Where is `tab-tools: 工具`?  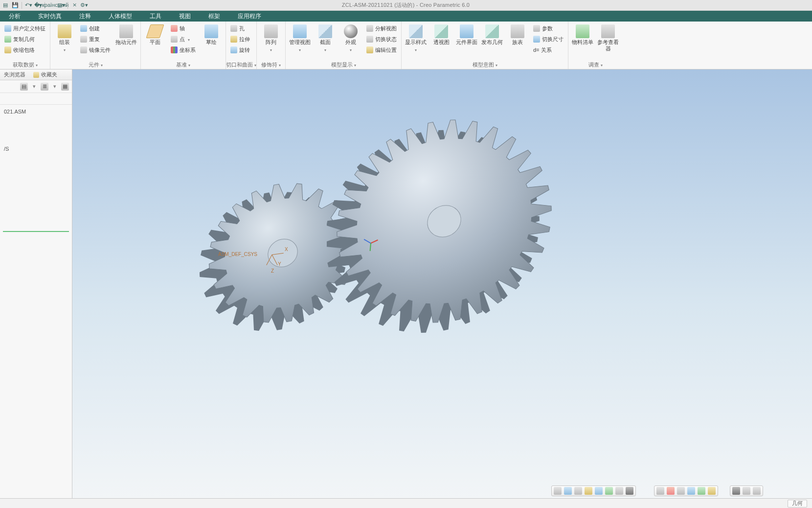
tab-tools: 工具 is located at coordinates (156, 16).